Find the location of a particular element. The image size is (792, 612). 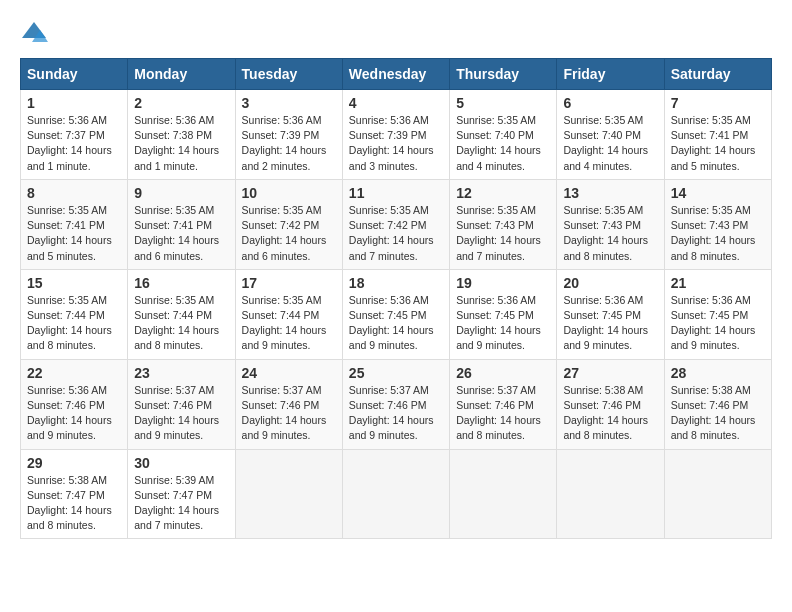

header-cell-wednesday: Wednesday is located at coordinates (396, 74).